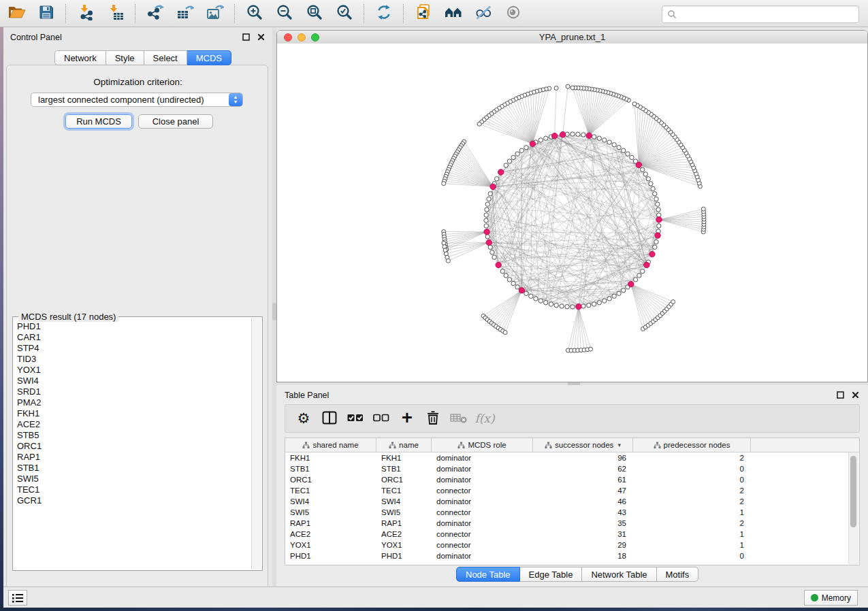  Describe the element at coordinates (125, 58) in the screenshot. I see `tab-style: Style` at that location.